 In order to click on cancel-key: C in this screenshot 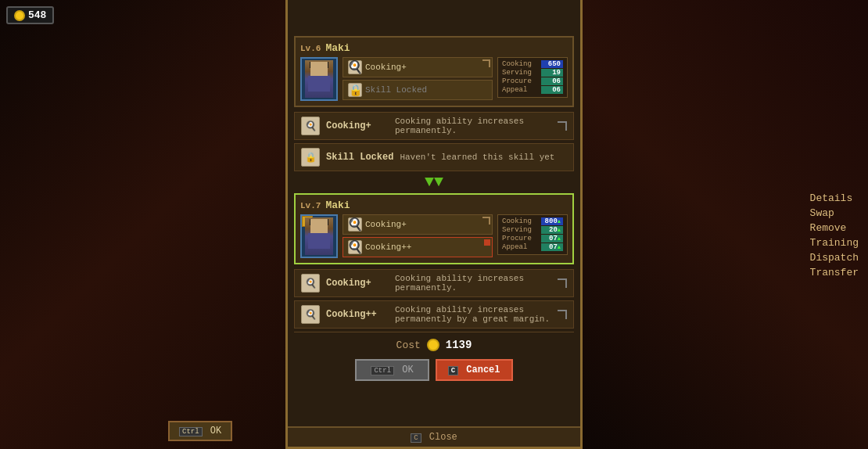, I will do `click(454, 371)`.